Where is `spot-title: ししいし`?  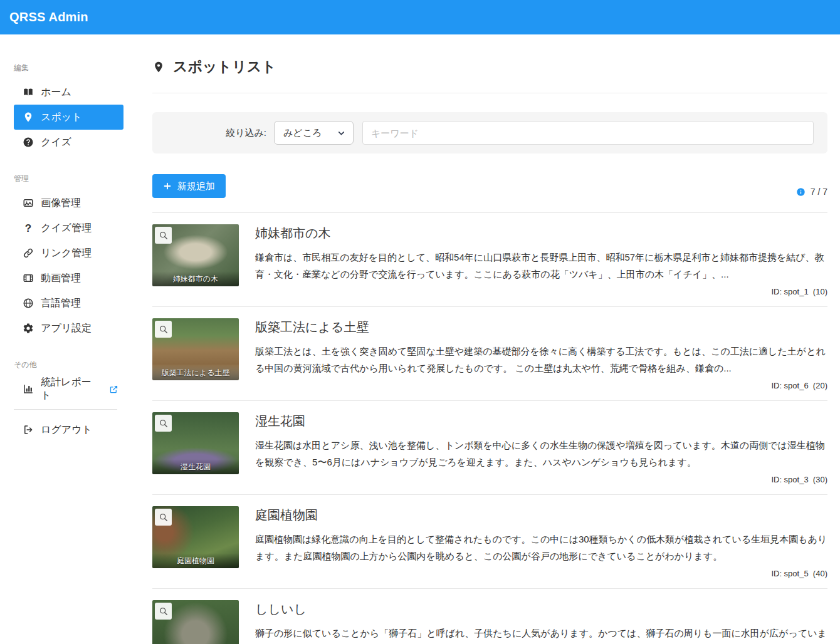 spot-title: ししいし is located at coordinates (542, 609).